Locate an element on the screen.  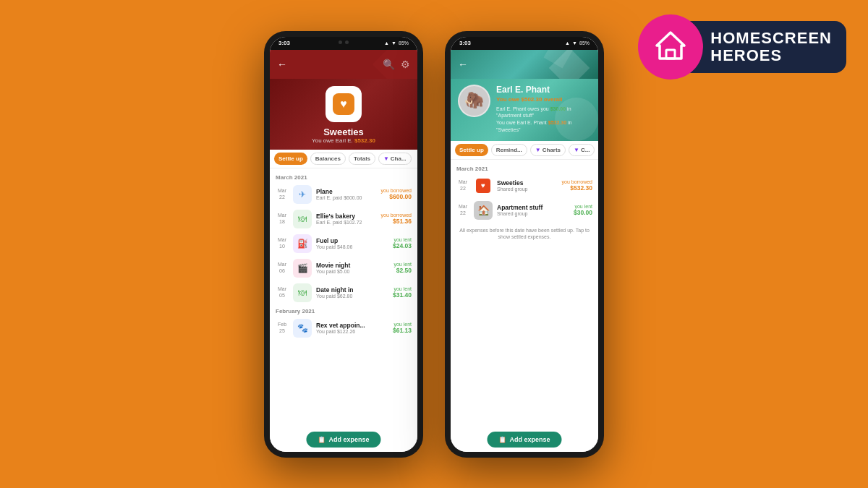
fuel-right: you lent $24.03 is located at coordinates (402, 243).